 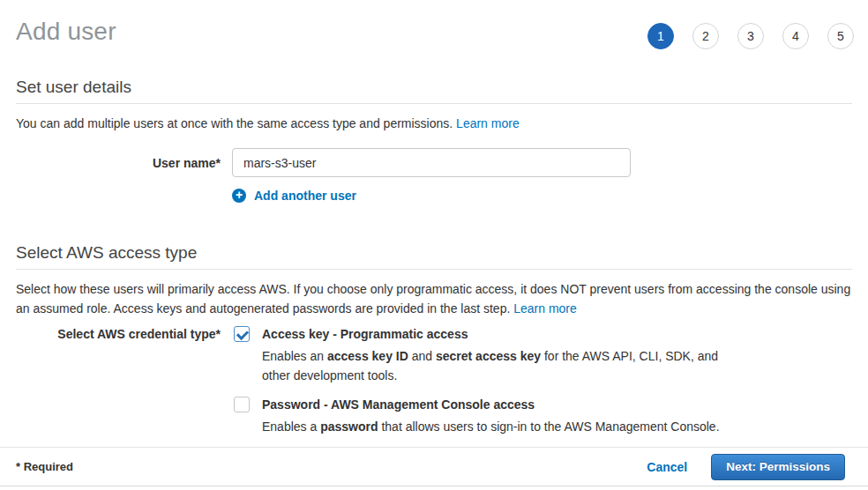 I want to click on access-key-option-body: Access key - Programmatic access Enables…, so click(x=497, y=356).